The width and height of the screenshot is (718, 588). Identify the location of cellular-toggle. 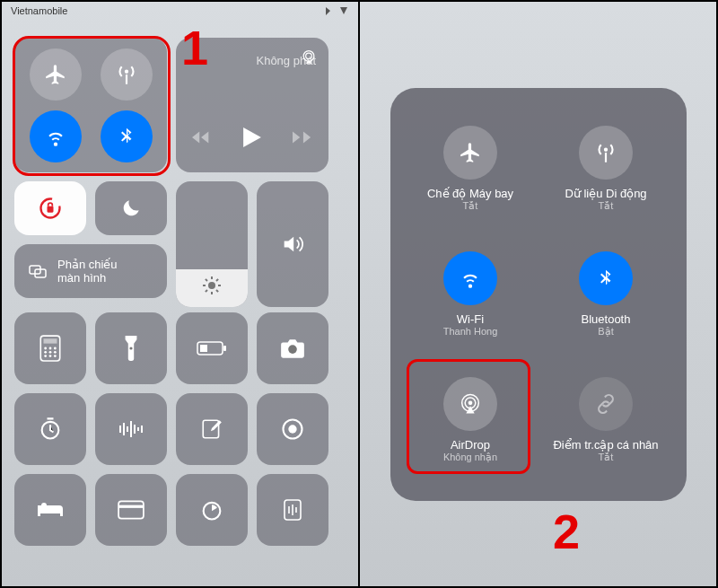
(127, 75).